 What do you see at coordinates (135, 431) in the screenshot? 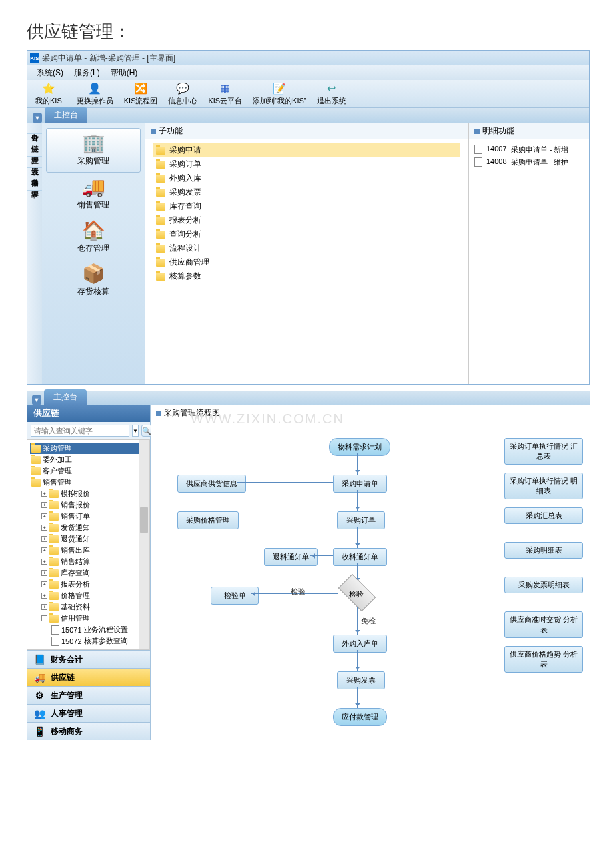
I see `search-dropdown-icon: ▼` at bounding box center [135, 431].